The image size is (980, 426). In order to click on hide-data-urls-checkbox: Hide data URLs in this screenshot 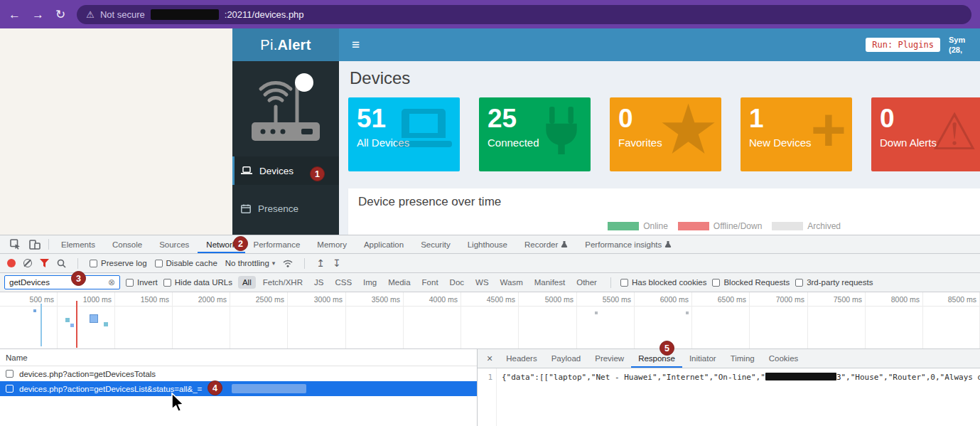, I will do `click(198, 282)`.